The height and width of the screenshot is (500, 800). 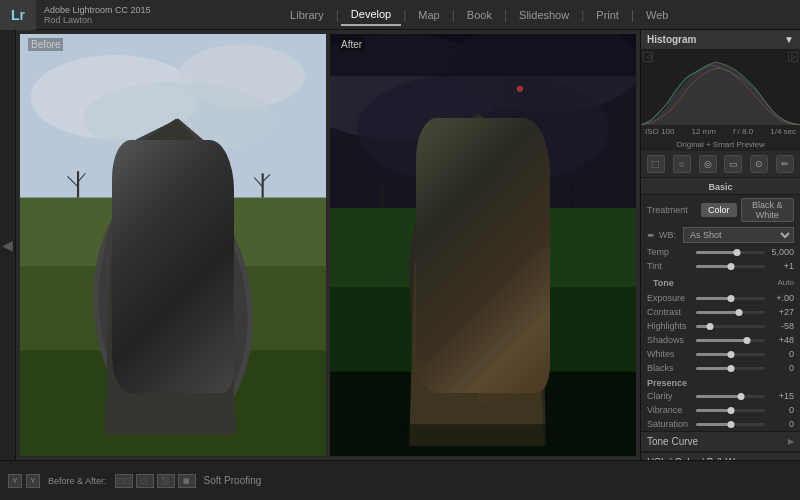 I want to click on spot-removal-tool: ○, so click(x=682, y=164).